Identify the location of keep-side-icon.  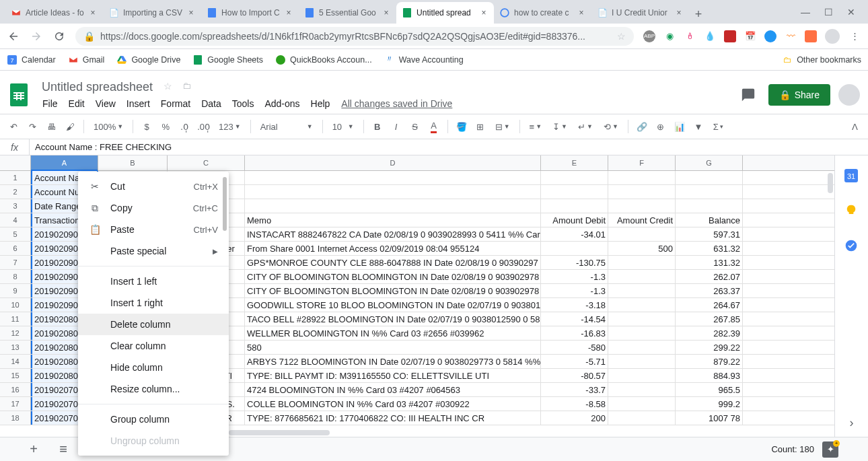
(852, 211).